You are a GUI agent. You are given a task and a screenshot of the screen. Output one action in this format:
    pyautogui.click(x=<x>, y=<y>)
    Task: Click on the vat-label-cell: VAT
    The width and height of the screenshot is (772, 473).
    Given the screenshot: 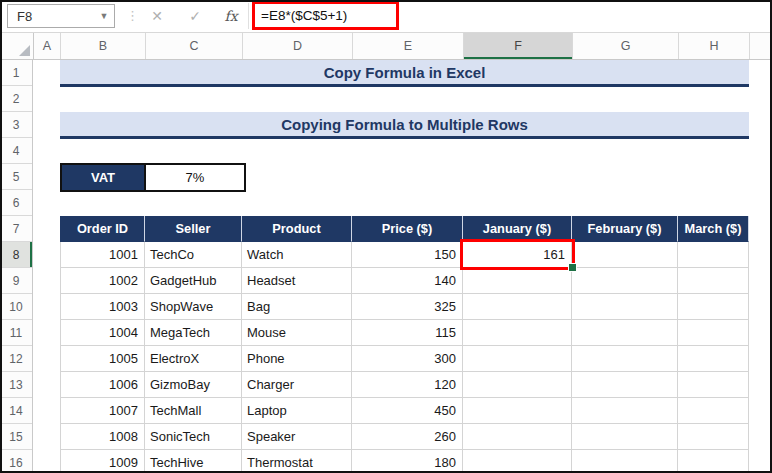 What is the action you would take?
    pyautogui.click(x=104, y=178)
    